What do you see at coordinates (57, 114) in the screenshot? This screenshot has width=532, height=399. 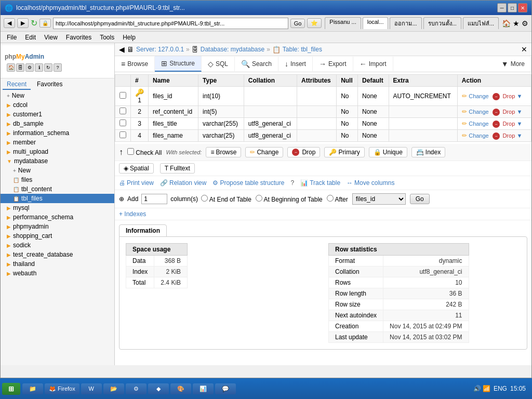 I see `sidebar-item-customer1: ▶ customer1` at bounding box center [57, 114].